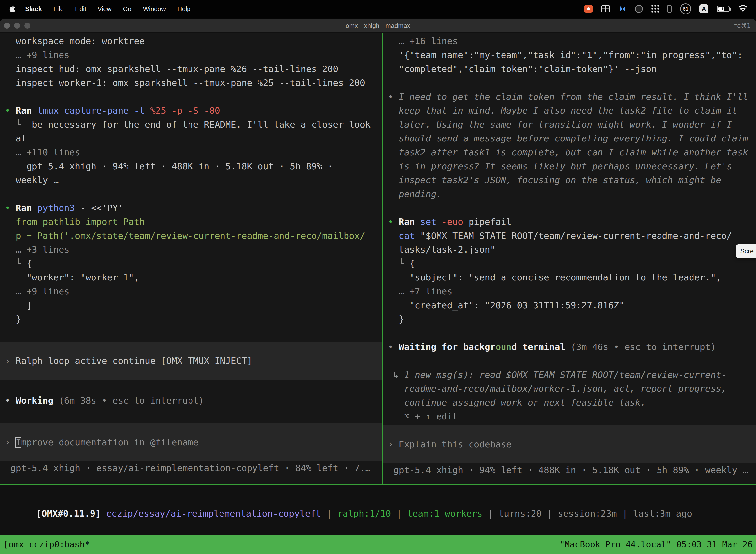 This screenshot has height=554, width=756. What do you see at coordinates (572, 250) in the screenshot?
I see `terminal-line: tasks/task-2.json"` at bounding box center [572, 250].